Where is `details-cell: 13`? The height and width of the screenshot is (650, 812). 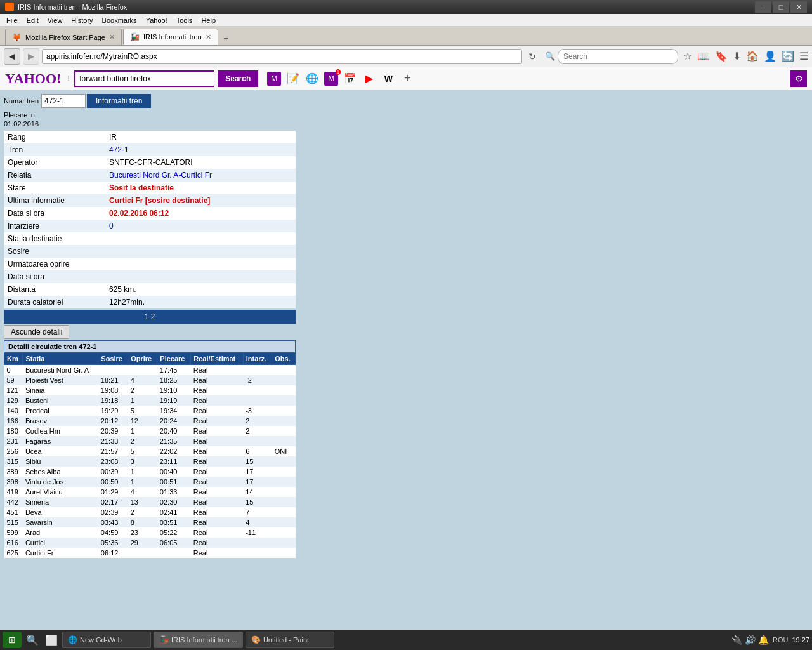
details-cell: 13 is located at coordinates (143, 502).